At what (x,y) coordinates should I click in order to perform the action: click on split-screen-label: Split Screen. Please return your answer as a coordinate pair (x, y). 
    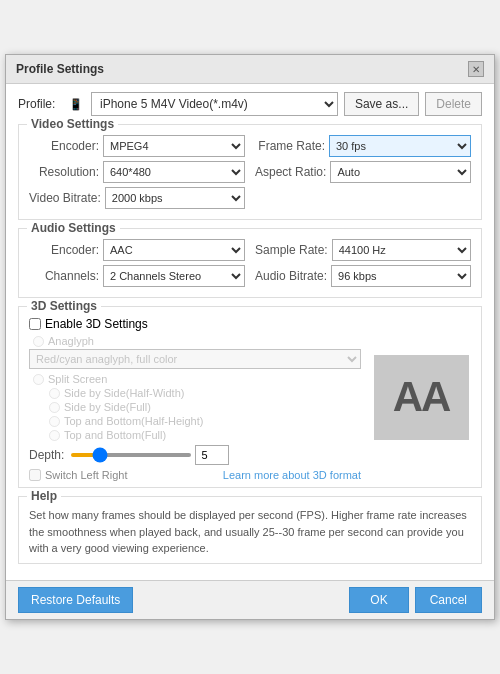
    Looking at the image, I should click on (78, 379).